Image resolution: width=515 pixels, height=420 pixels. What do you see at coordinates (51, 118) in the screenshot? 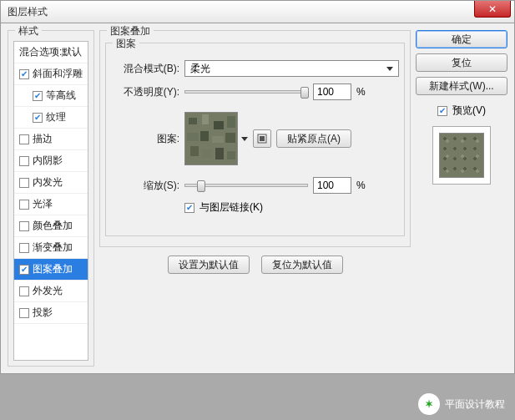
I see `style-item: 纹理` at bounding box center [51, 118].